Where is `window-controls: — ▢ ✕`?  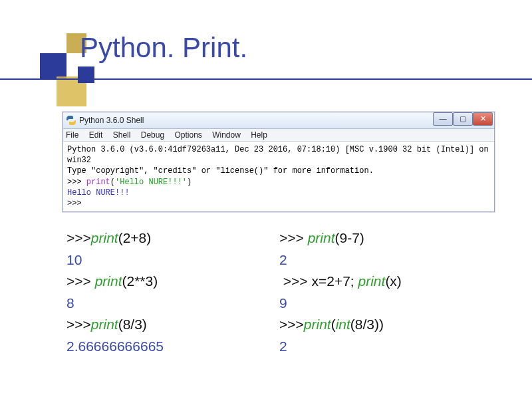 window-controls: — ▢ ✕ is located at coordinates (463, 119).